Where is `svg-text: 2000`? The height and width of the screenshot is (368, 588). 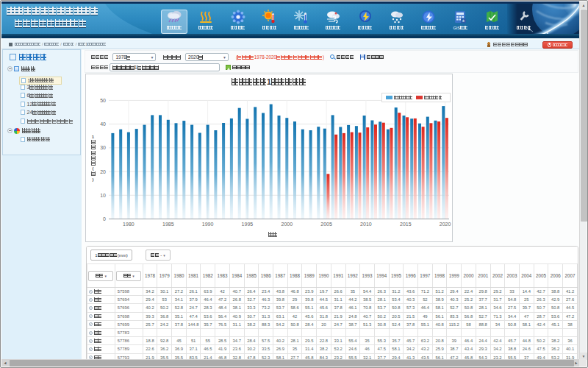
svg-text: 2000 is located at coordinates (287, 224).